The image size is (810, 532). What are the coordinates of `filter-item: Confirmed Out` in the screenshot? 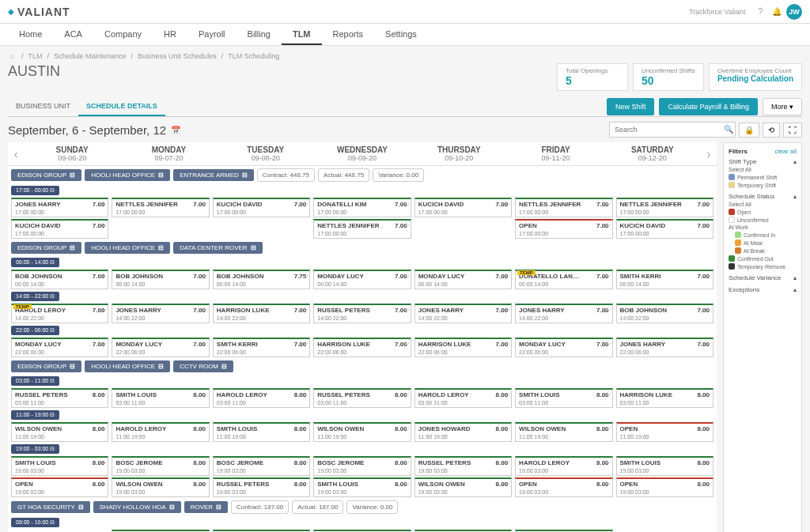 It's located at (763, 258).